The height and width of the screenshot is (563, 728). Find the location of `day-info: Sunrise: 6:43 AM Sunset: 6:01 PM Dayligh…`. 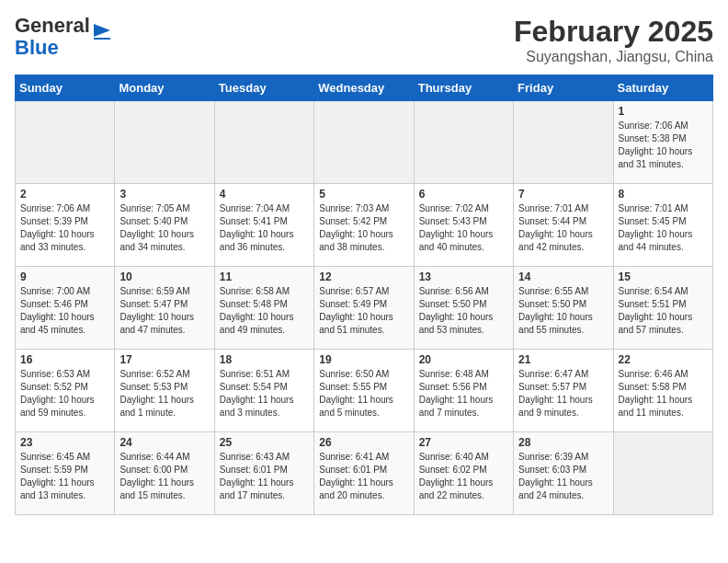

day-info: Sunrise: 6:43 AM Sunset: 6:01 PM Dayligh… is located at coordinates (265, 477).